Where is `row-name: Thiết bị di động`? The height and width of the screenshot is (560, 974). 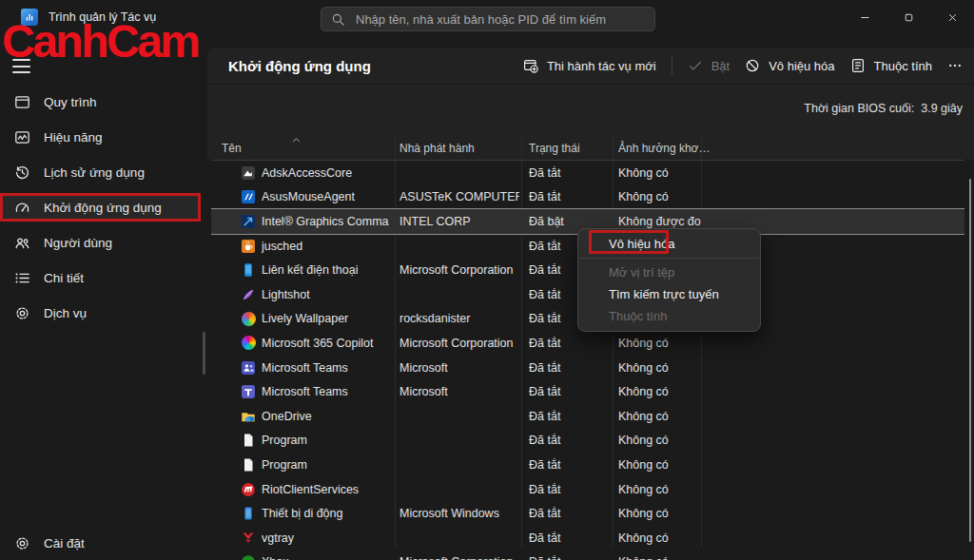
row-name: Thiết bị di động is located at coordinates (325, 513).